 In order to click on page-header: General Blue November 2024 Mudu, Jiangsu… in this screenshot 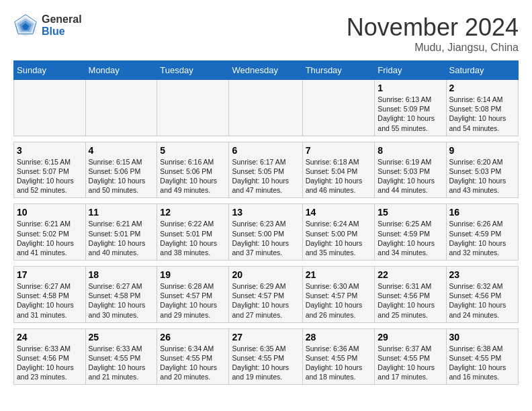, I will do `click(266, 34)`.